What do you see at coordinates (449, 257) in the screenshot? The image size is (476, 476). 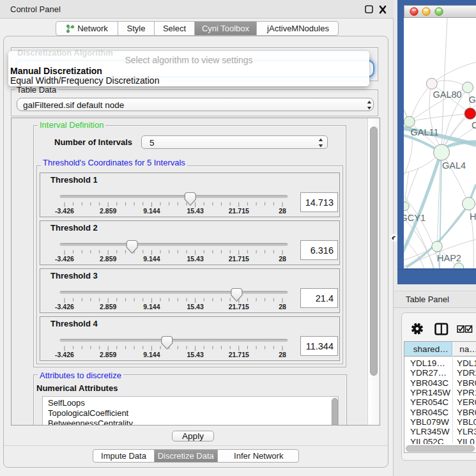 I see `svg-text: HAP2` at bounding box center [449, 257].